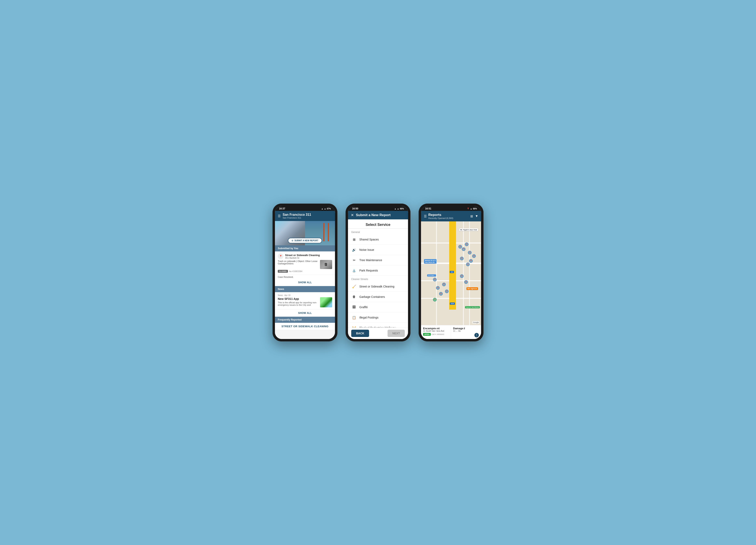 The image size is (756, 545). What do you see at coordinates (378, 272) in the screenshot?
I see `phone-2: 16:50 ▲ ▲ 66% ✕ Submit a New Report Sele…` at bounding box center [378, 272].